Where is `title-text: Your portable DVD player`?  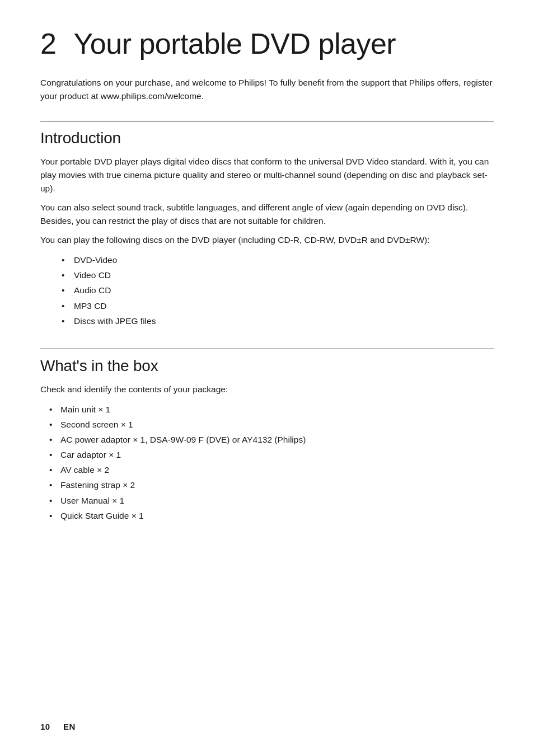
title-text: Your portable DVD player is located at coordinates (235, 44).